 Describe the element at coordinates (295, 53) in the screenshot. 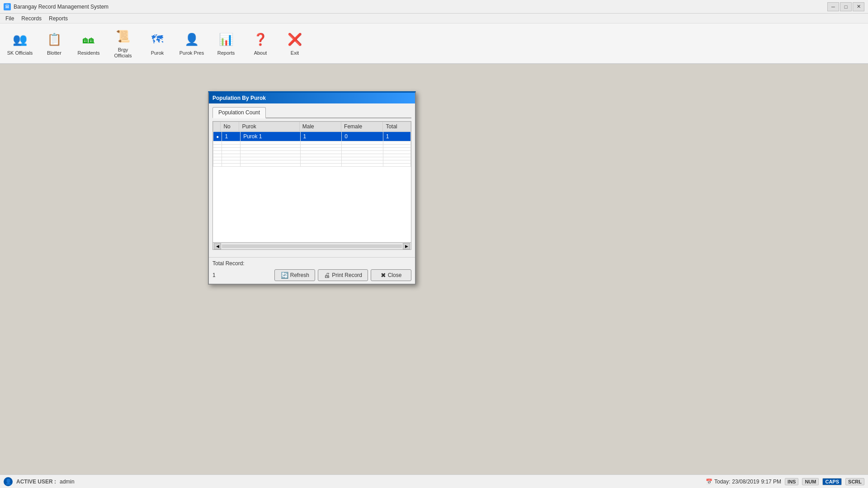

I see `exit-label: Exit` at that location.